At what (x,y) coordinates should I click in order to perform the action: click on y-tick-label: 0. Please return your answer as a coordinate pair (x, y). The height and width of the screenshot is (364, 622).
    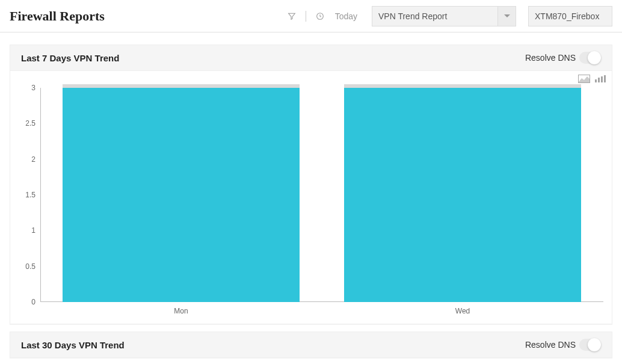
    Looking at the image, I should click on (34, 302).